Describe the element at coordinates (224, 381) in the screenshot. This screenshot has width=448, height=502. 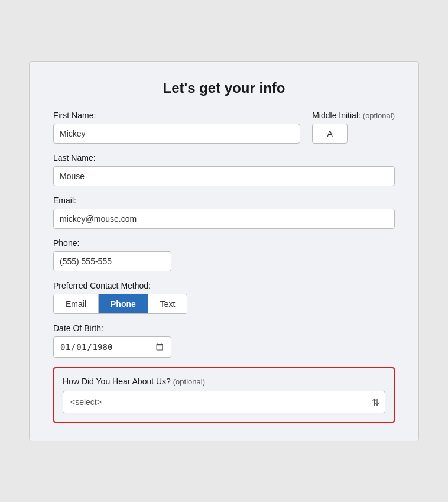
I see `hear-about-us-label: How Did You Hear About Us? (optional)` at that location.